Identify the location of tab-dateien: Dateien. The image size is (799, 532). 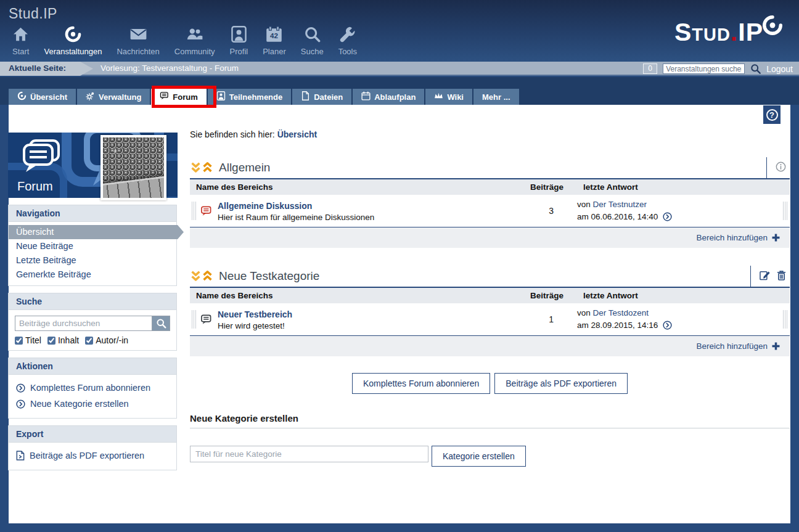
(322, 97).